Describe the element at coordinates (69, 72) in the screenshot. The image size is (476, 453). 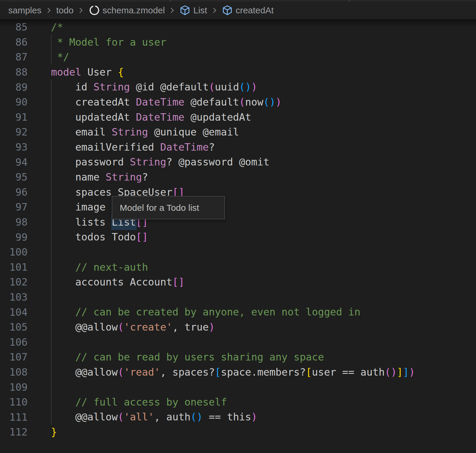
I see `code-token: model` at that location.